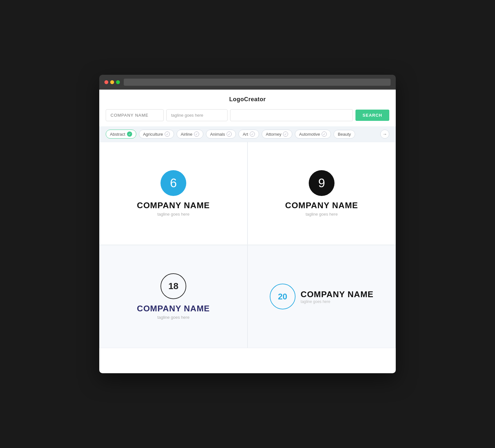 The image size is (495, 448). What do you see at coordinates (385, 134) in the screenshot?
I see `filter-next-button: →` at bounding box center [385, 134].